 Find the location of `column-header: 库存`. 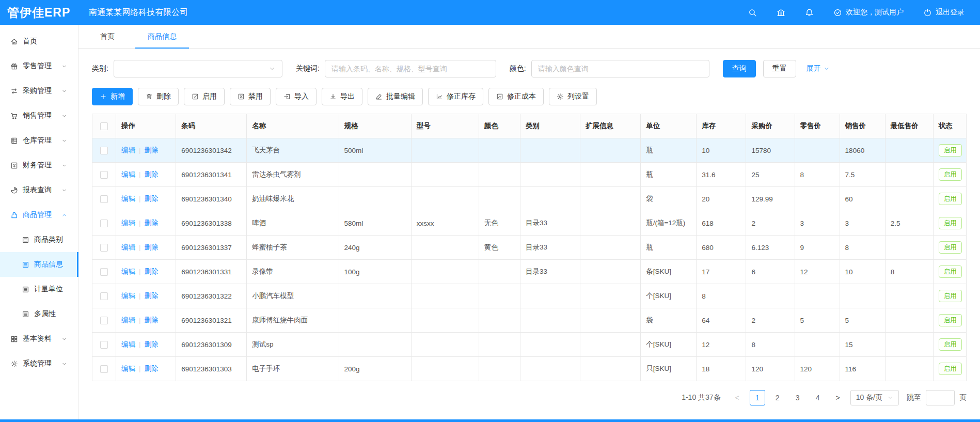

column-header: 库存 is located at coordinates (721, 126).